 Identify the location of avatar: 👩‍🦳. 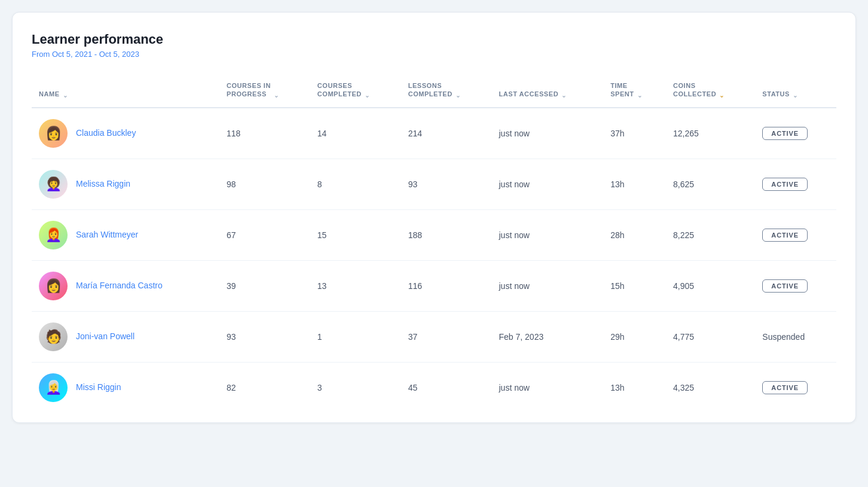
(53, 388).